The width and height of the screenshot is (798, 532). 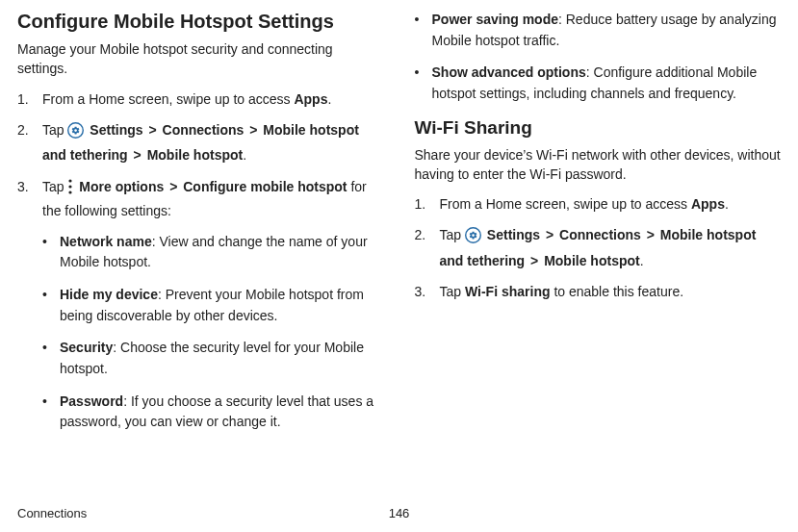 What do you see at coordinates (200, 60) in the screenshot?
I see `section-description: Manage your Mobile hotspot security and …` at bounding box center [200, 60].